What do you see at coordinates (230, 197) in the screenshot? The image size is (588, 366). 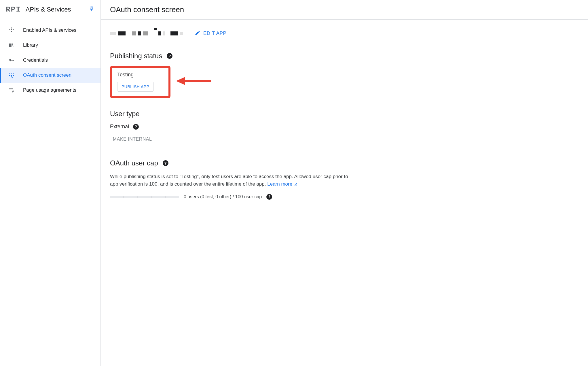 I see `user-cap-usage-row: 0 users (0 test, 0 other) / 100 user cap…` at bounding box center [230, 197].